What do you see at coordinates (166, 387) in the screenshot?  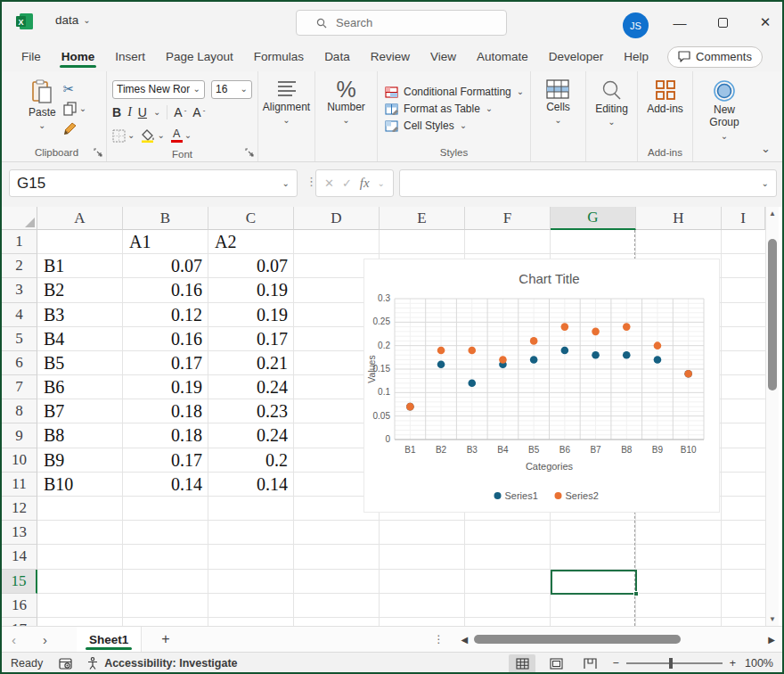 I see `cell-B7: 0.19` at bounding box center [166, 387].